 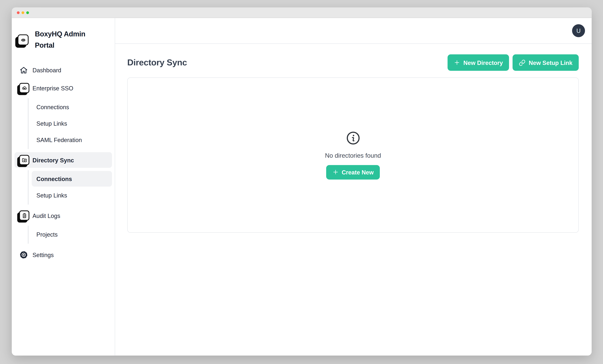 I want to click on sidebar-item-projects: Projects, so click(x=72, y=234).